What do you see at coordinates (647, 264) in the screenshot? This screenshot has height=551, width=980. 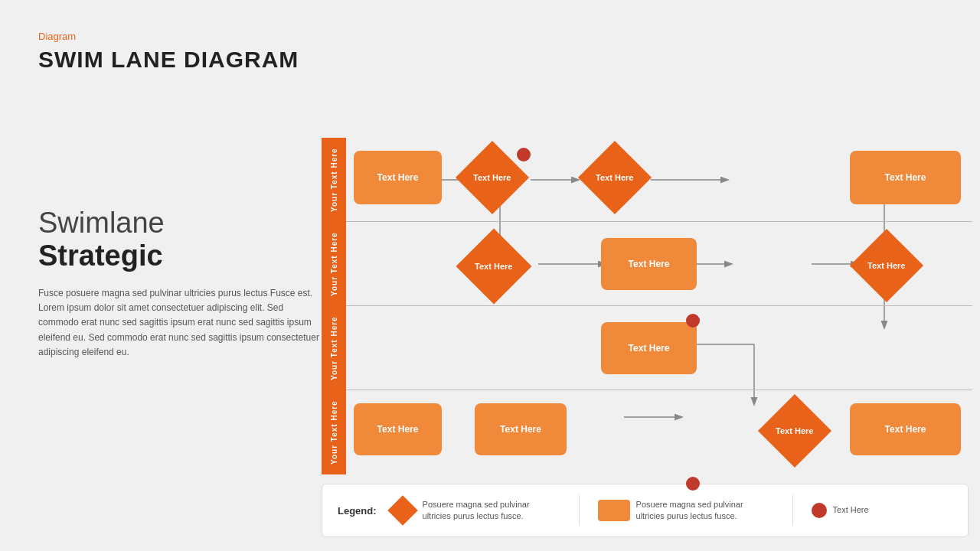 I see `lane-2: Your Text Here Text Here Text Here Text …` at bounding box center [647, 264].